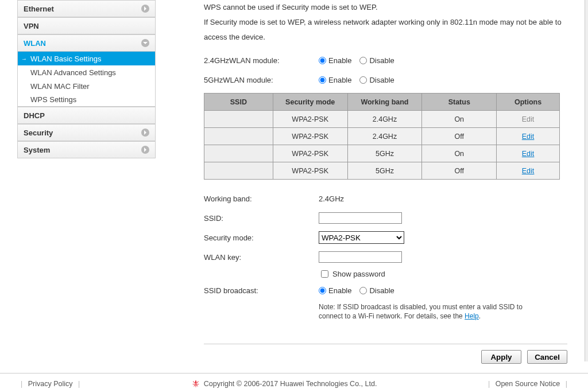  Describe the element at coordinates (325, 274) in the screenshot. I see `show-password-checkbox` at that location.